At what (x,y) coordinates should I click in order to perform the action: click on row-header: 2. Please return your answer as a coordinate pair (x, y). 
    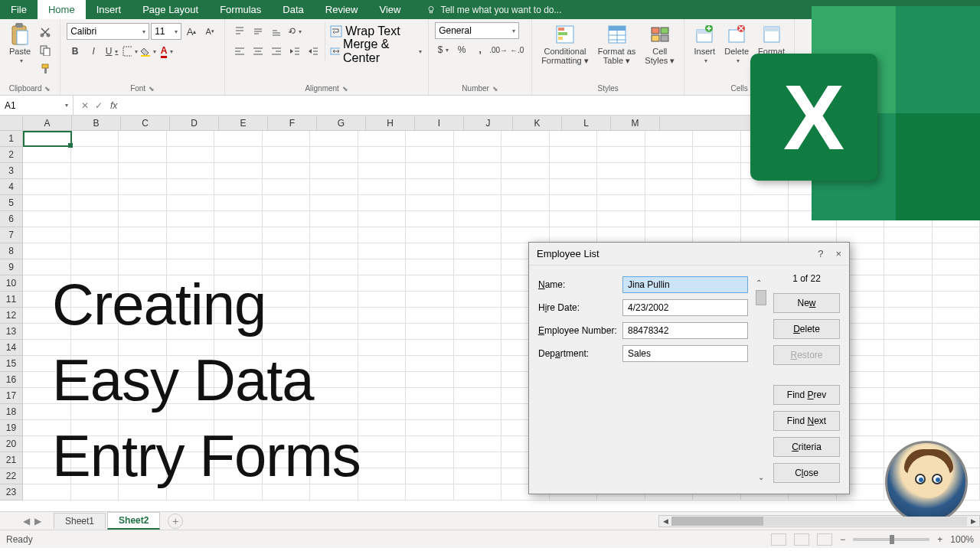
    Looking at the image, I should click on (11, 155).